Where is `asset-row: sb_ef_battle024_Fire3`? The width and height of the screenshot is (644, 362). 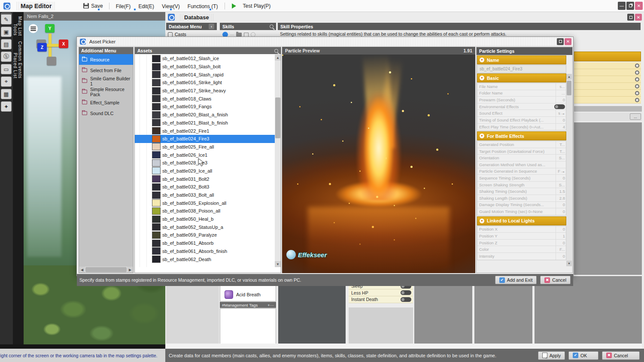
asset-row: sb_ef_battle024_Fire3 is located at coordinates (205, 139).